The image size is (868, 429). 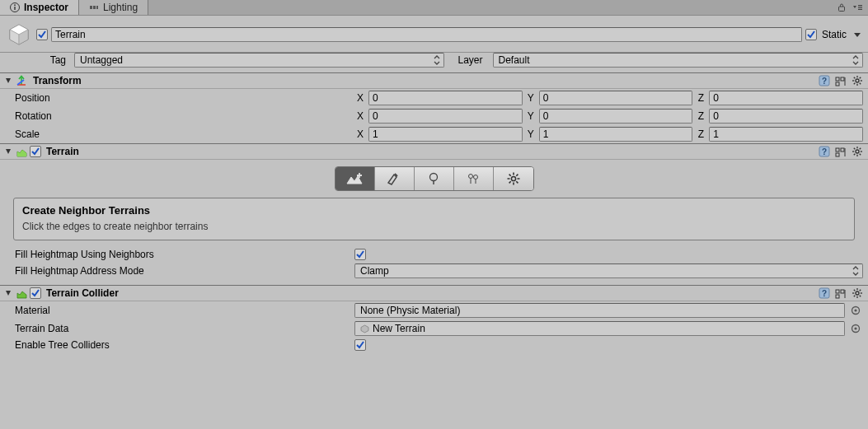 I want to click on tab-lighting: Lighting, so click(x=114, y=7).